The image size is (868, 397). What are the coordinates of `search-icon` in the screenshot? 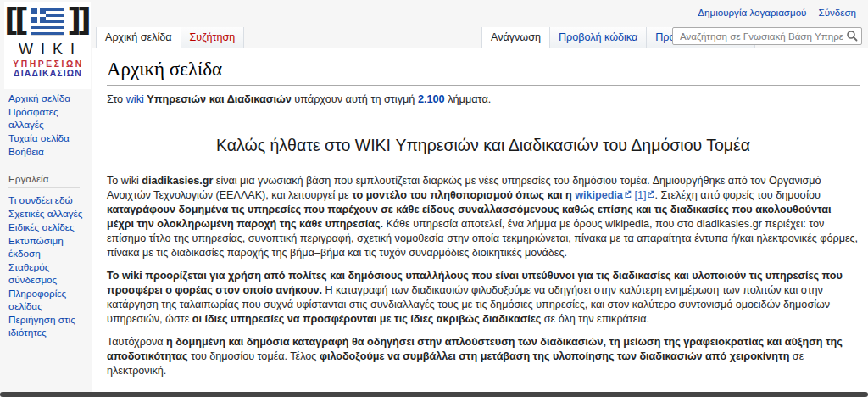 It's located at (852, 36).